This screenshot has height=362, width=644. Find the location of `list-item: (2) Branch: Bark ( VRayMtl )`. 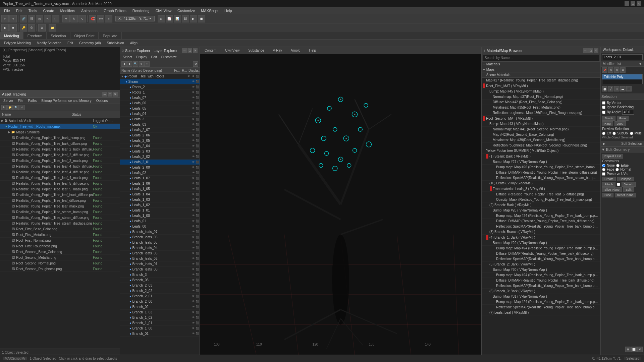

list-item: (2) Branch: Bark ( VRayMtl ) is located at coordinates (541, 205).